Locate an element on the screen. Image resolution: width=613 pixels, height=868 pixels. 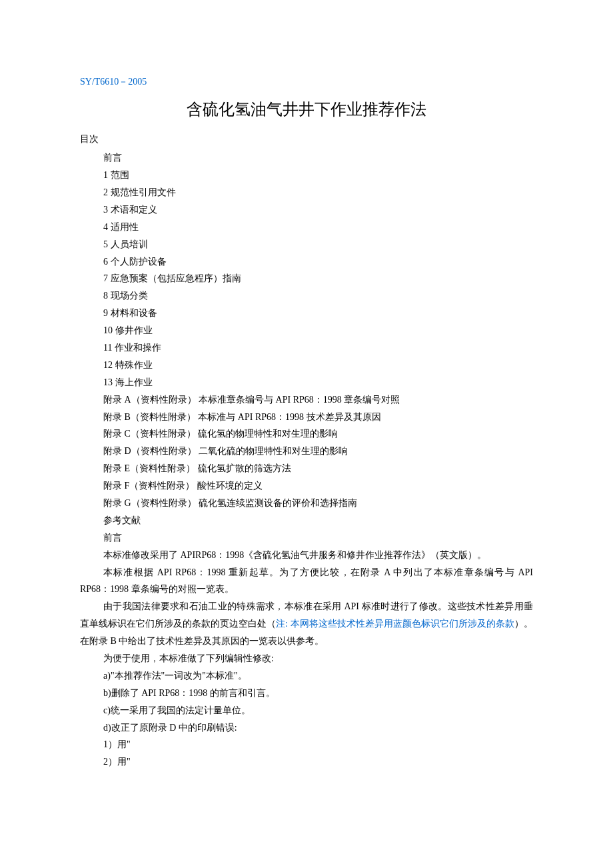
toc-item: 附录 D（资料性附录） 二氧化硫的物理特性和对生理的影响 is located at coordinates (318, 451).